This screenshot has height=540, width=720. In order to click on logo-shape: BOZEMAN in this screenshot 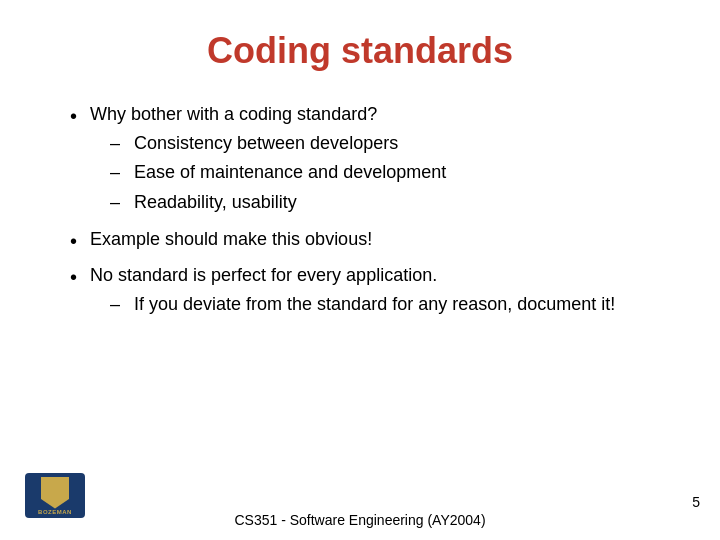, I will do `click(55, 496)`.